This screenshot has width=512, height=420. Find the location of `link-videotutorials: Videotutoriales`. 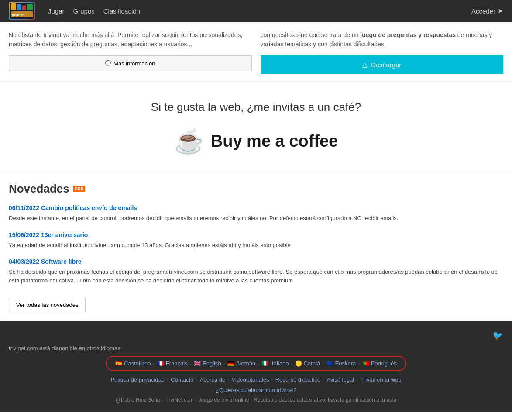

link-videotutorials: Videotutoriales is located at coordinates (251, 380).